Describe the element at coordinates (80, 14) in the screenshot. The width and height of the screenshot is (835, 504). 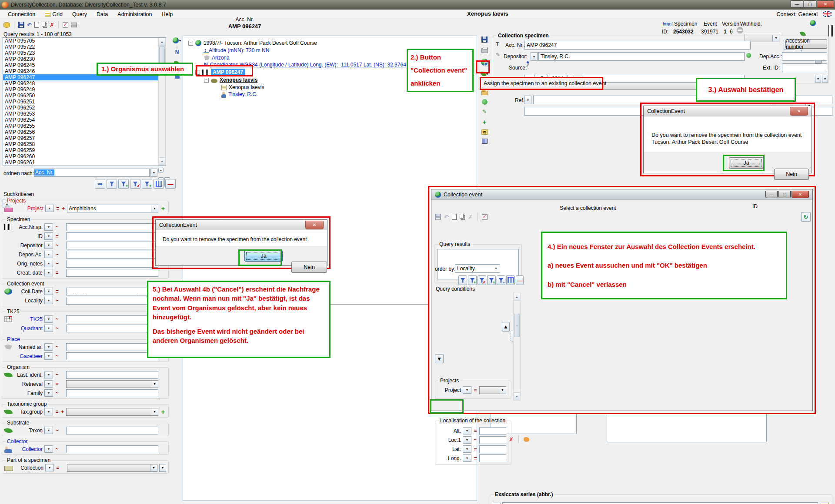
I see `menu-query: Query` at that location.